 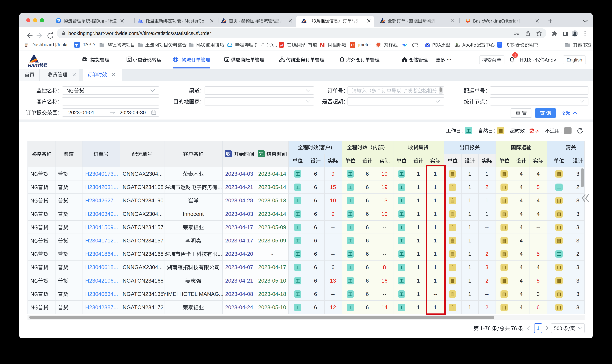 I want to click on svg-text: yd, so click(x=281, y=45).